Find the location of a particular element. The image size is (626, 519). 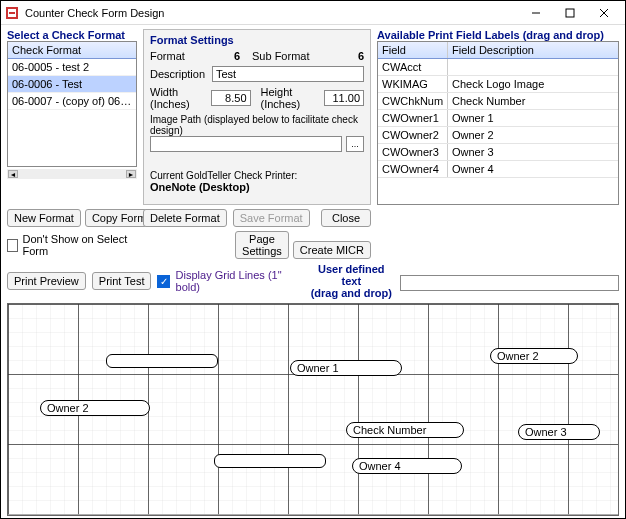

delete-format-button: Delete Format is located at coordinates (185, 218).